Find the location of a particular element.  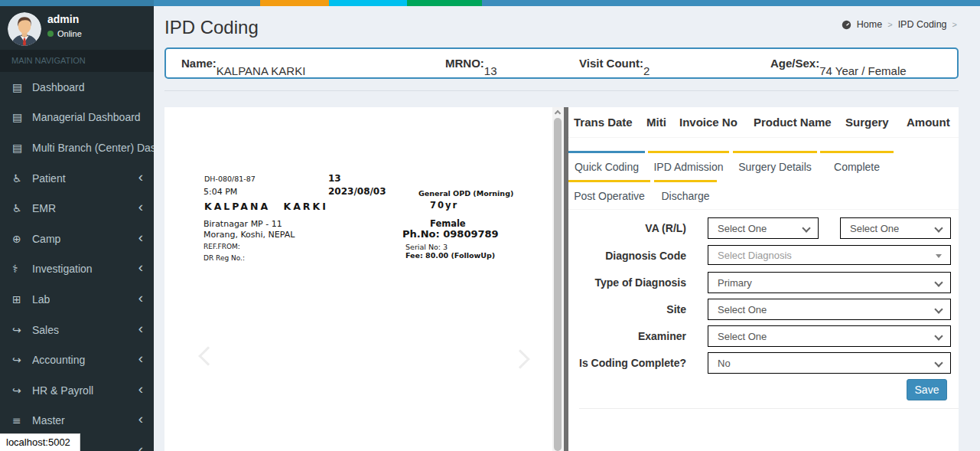

sidebar-item-patient: ♿ Patient ‹ is located at coordinates (77, 178).